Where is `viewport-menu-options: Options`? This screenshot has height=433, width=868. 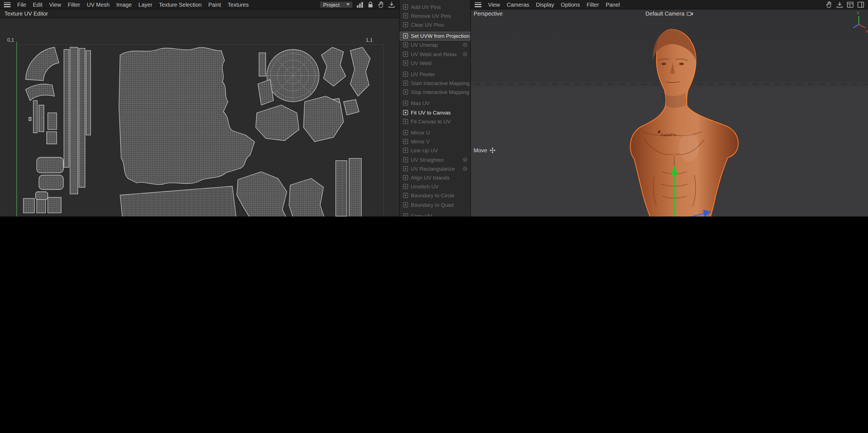
viewport-menu-options: Options is located at coordinates (570, 4).